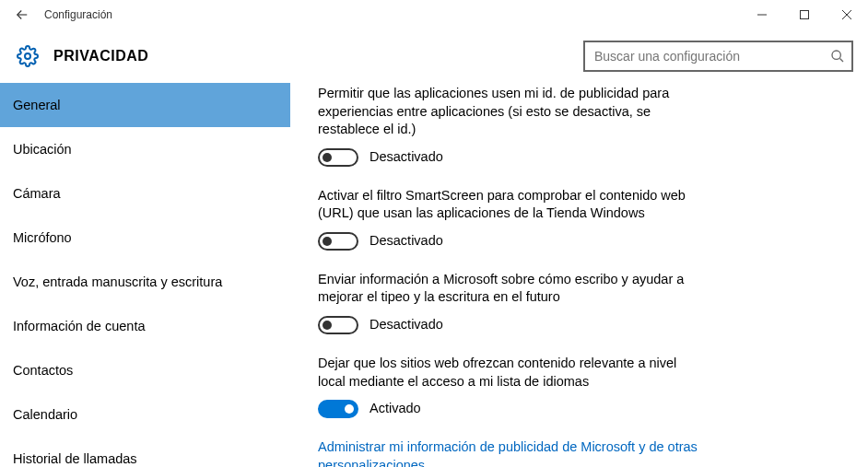  What do you see at coordinates (762, 15) in the screenshot?
I see `minimize-icon` at bounding box center [762, 15].